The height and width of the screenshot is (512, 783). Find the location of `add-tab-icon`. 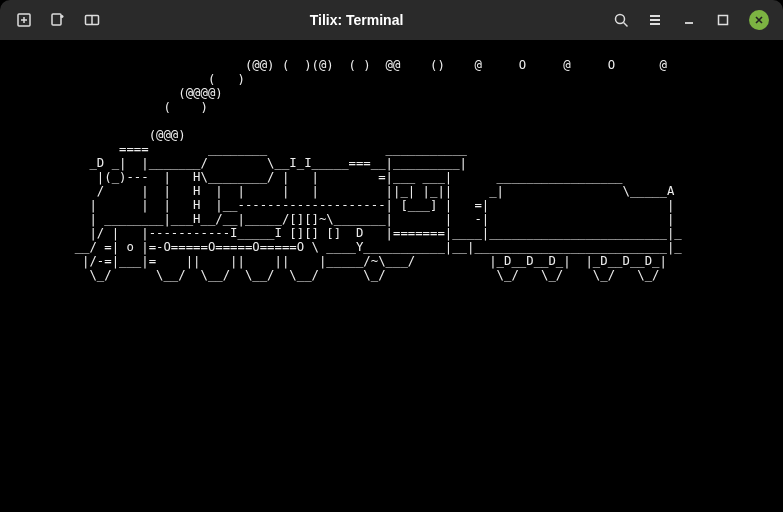

add-tab-icon is located at coordinates (24, 20).